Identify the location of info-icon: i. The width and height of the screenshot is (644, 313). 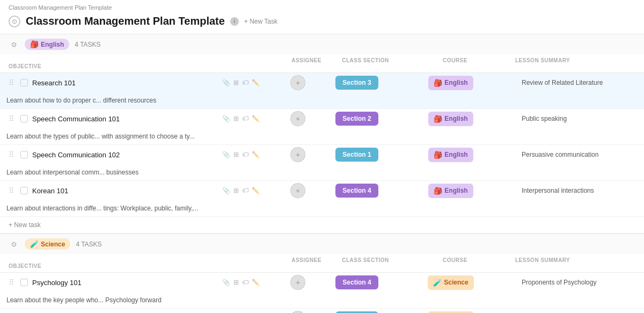
(235, 21).